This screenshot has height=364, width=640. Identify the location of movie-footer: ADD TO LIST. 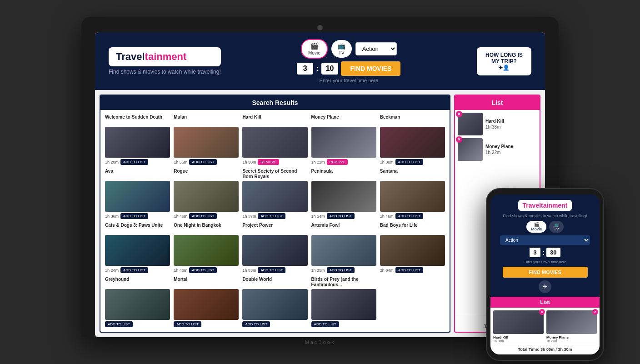
(344, 324).